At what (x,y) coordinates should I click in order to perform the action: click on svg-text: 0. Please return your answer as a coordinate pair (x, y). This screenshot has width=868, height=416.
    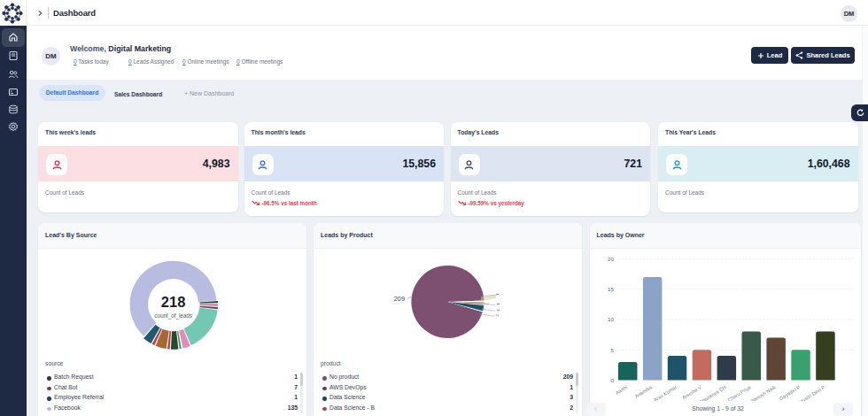
    Looking at the image, I should click on (612, 381).